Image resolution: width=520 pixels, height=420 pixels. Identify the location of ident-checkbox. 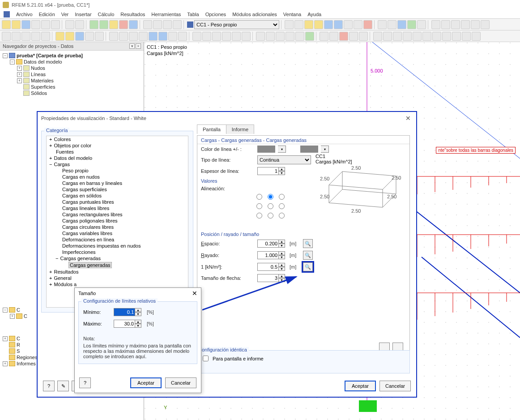
(206, 358).